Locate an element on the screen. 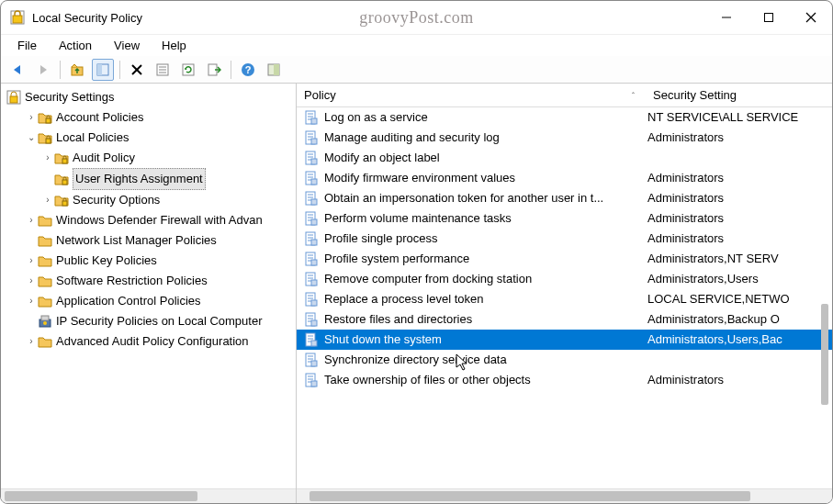 This screenshot has width=833, height=504. policy-row: Shut down the systemAdministrators,Users… is located at coordinates (564, 340).